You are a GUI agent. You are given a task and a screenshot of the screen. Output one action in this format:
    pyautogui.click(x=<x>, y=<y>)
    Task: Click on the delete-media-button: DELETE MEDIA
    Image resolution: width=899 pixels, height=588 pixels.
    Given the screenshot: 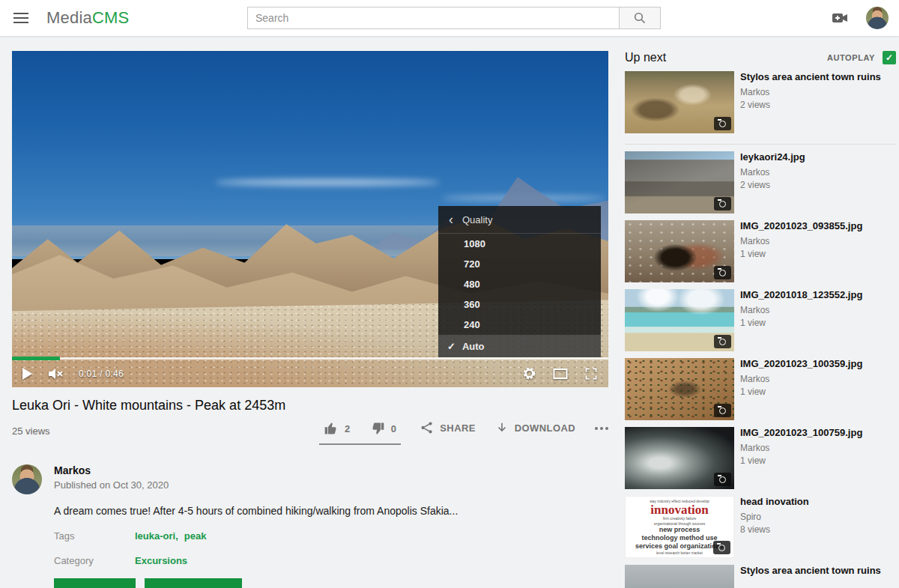 What is the action you would take?
    pyautogui.click(x=193, y=583)
    